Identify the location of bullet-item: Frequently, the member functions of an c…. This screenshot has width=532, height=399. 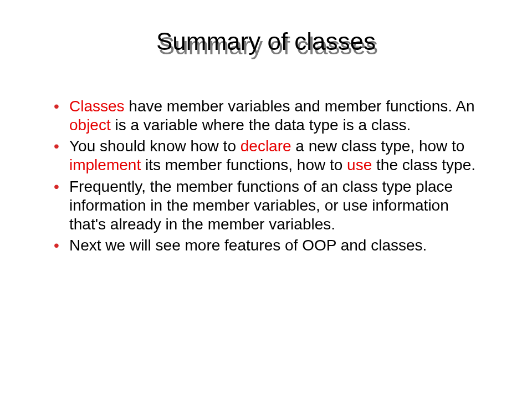
(269, 206).